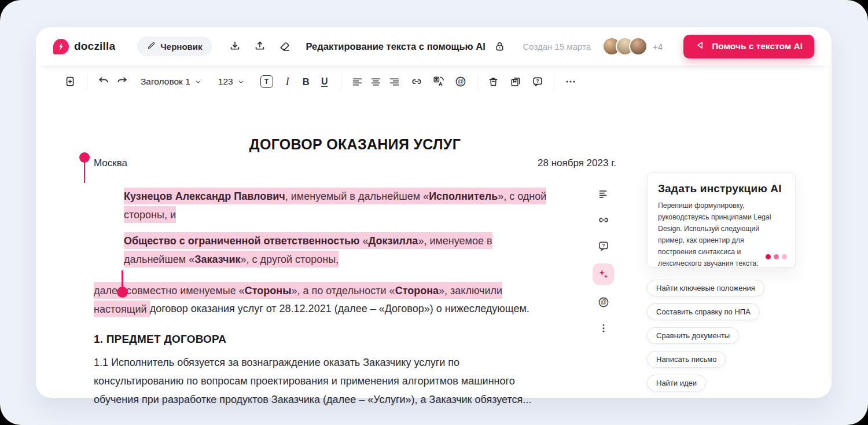 The width and height of the screenshot is (868, 425). Describe the element at coordinates (355, 362) in the screenshot. I see `text-line: 1.1 Исполнитель обязуется за вознагражде…` at that location.